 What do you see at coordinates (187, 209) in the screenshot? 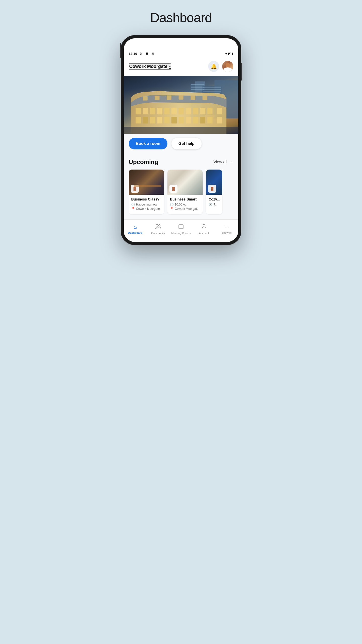
I see `card-place-2: Cowork Moorgate` at bounding box center [187, 209].